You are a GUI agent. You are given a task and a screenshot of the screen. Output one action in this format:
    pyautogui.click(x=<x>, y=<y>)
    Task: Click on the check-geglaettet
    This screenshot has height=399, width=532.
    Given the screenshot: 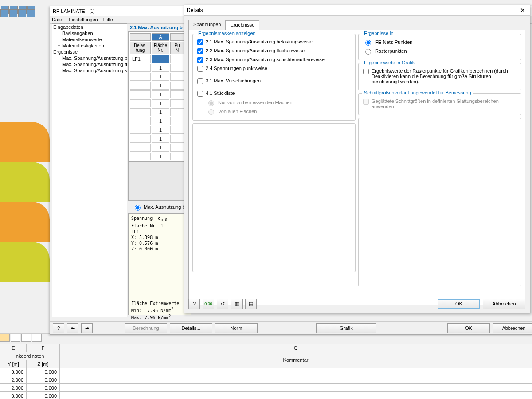 What is the action you would take?
    pyautogui.click(x=366, y=102)
    